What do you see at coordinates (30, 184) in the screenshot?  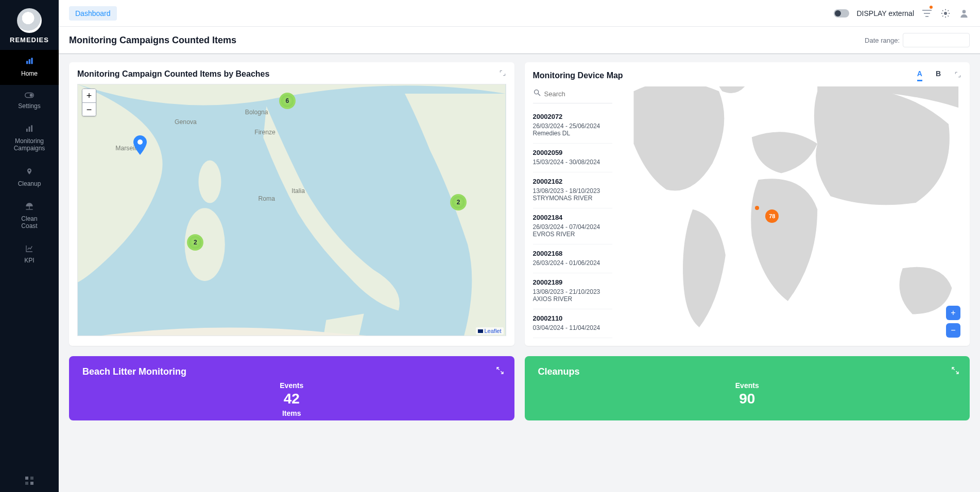 I see `sidebar-item-label: Cleanup` at bounding box center [30, 184].